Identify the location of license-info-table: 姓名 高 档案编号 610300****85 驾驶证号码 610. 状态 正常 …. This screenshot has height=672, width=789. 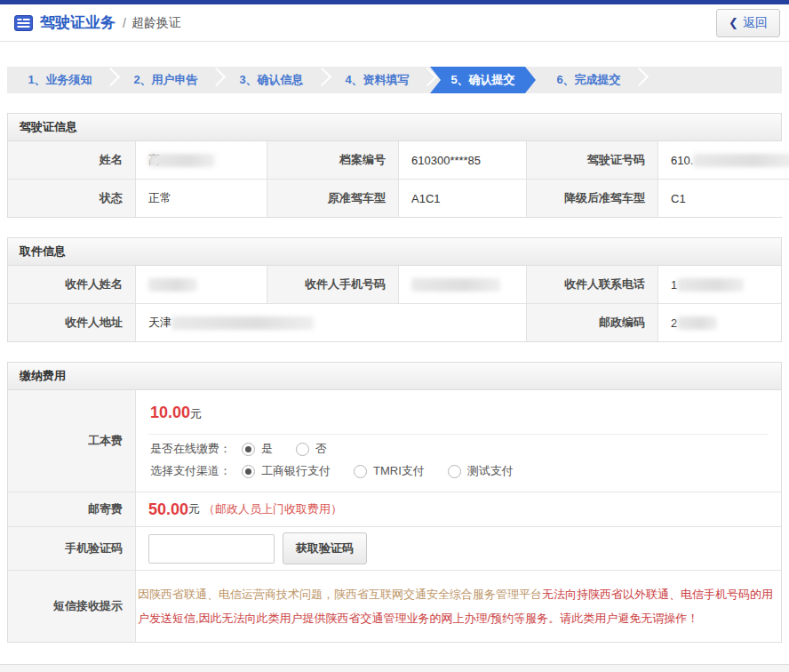
(394, 180).